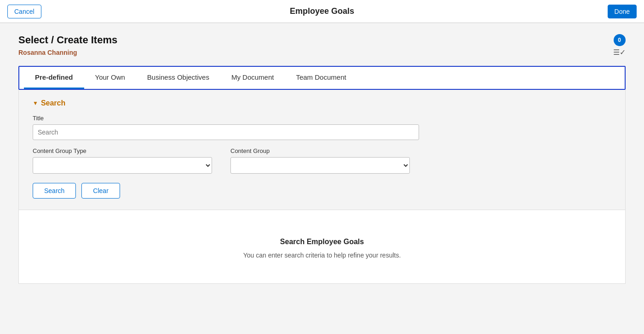 The width and height of the screenshot is (644, 334). What do you see at coordinates (322, 191) in the screenshot?
I see `search-buttons-row: Search Clear` at bounding box center [322, 191].